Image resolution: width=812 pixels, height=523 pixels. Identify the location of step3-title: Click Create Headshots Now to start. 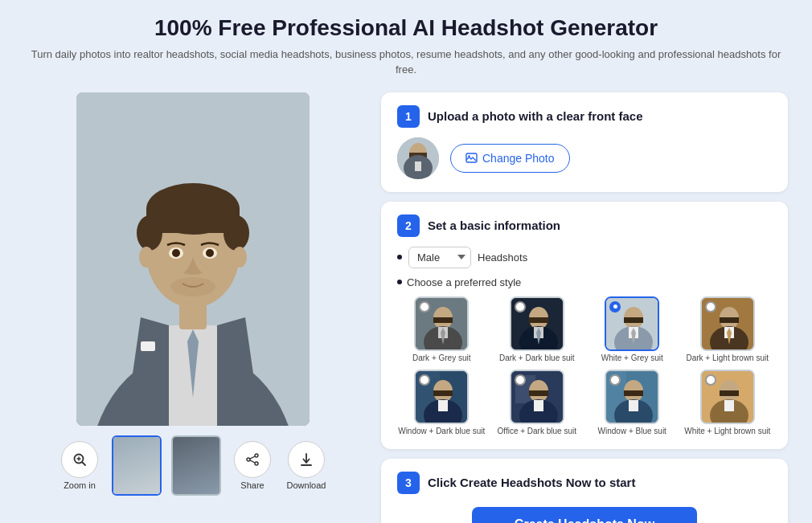
(531, 482).